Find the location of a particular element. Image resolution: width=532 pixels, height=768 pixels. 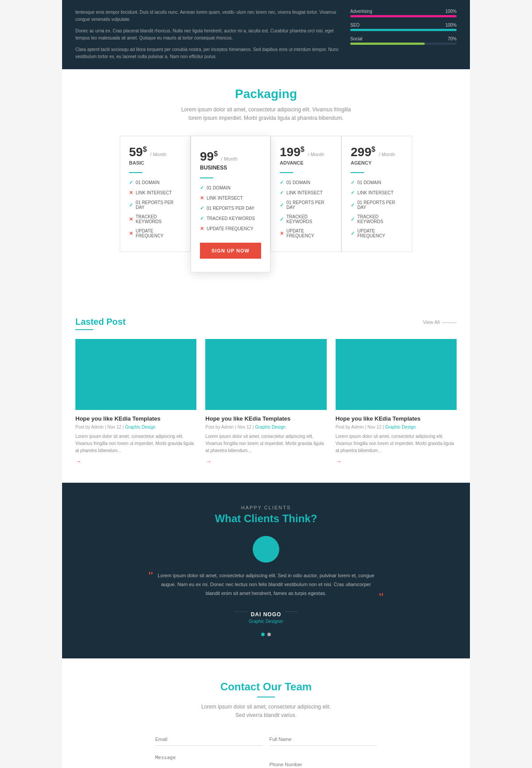

plan-business-underline is located at coordinates (207, 178).